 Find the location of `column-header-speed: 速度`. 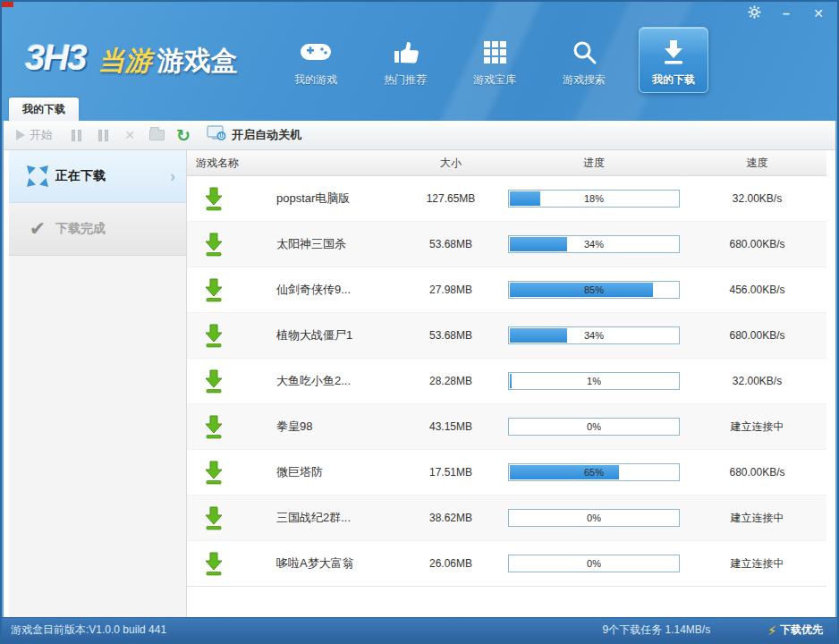

column-header-speed: 速度 is located at coordinates (757, 163).